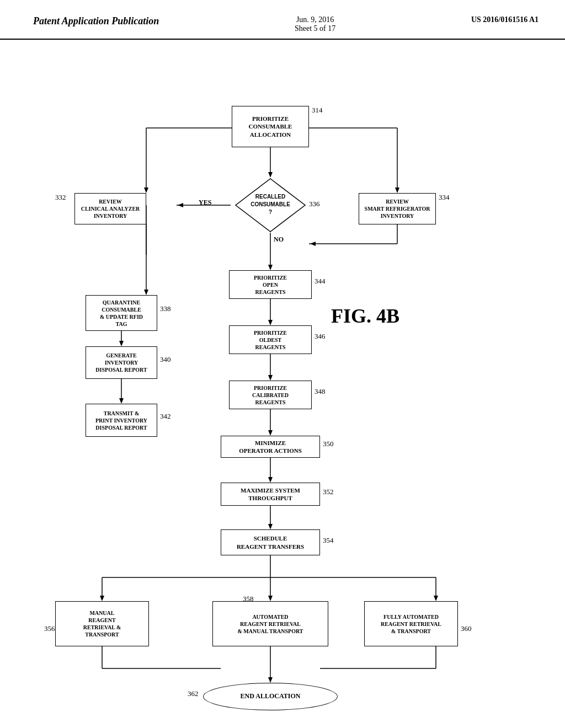  What do you see at coordinates (315, 204) in the screenshot?
I see `ref-336: 336` at bounding box center [315, 204].